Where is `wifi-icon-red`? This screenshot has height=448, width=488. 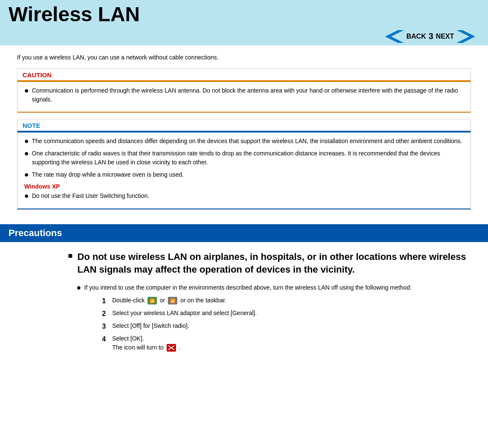 wifi-icon-red is located at coordinates (171, 348).